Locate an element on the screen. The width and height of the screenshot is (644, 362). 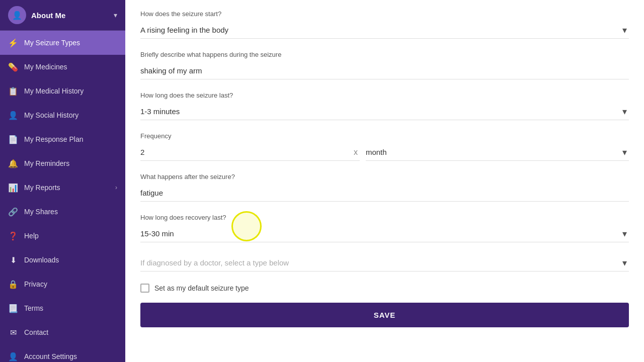
sidebar-item-reminders: 🔔 My Reminders is located at coordinates (62, 163).